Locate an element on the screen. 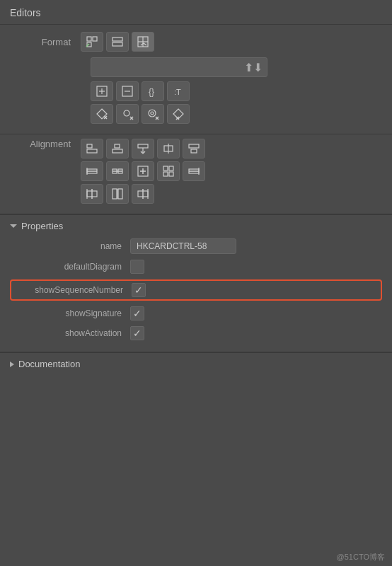  properties-header: Properties is located at coordinates (196, 226).